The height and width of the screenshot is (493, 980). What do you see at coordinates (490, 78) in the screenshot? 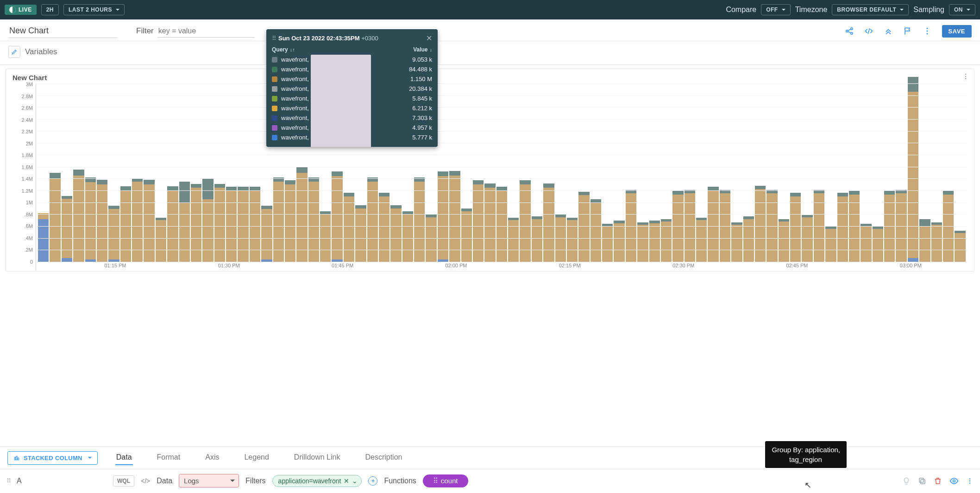
I see `chart-title: New Chart` at bounding box center [490, 78].